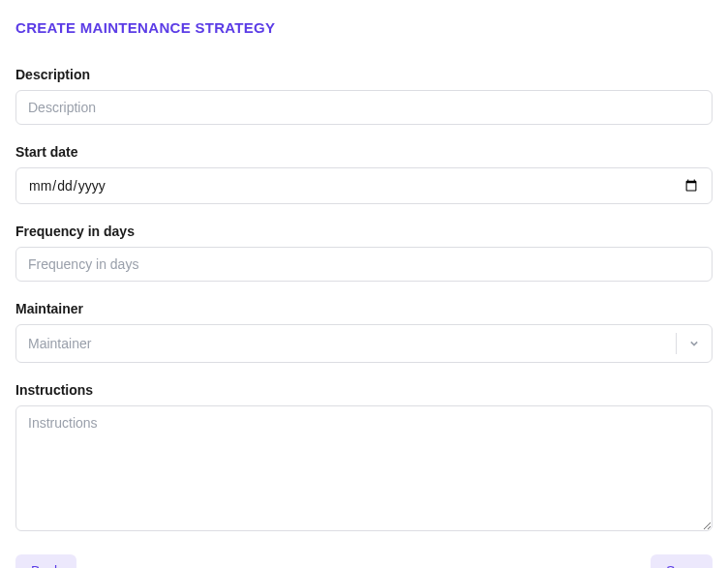  What do you see at coordinates (364, 344) in the screenshot?
I see `maintainer-select: Maintainer` at bounding box center [364, 344].